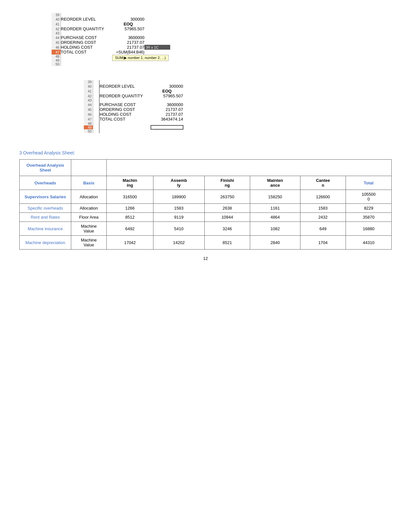  I want to click on ss2-row-43: 43, so click(143, 100).